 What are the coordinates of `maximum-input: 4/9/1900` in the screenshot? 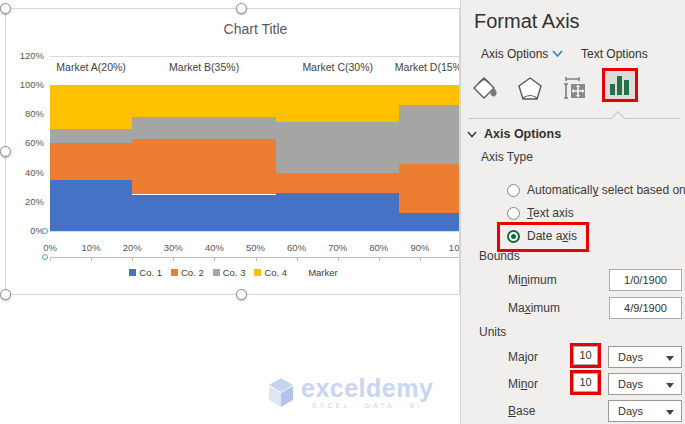 It's located at (646, 308).